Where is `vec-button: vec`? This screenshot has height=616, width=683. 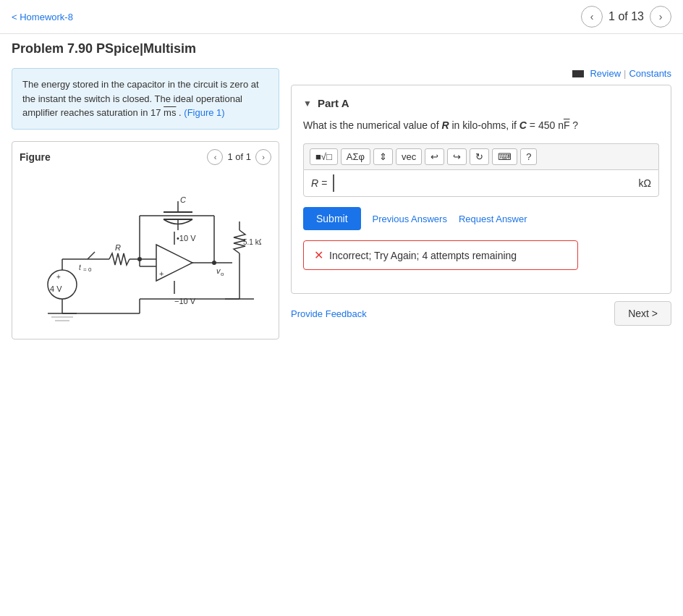
vec-button: vec is located at coordinates (409, 156).